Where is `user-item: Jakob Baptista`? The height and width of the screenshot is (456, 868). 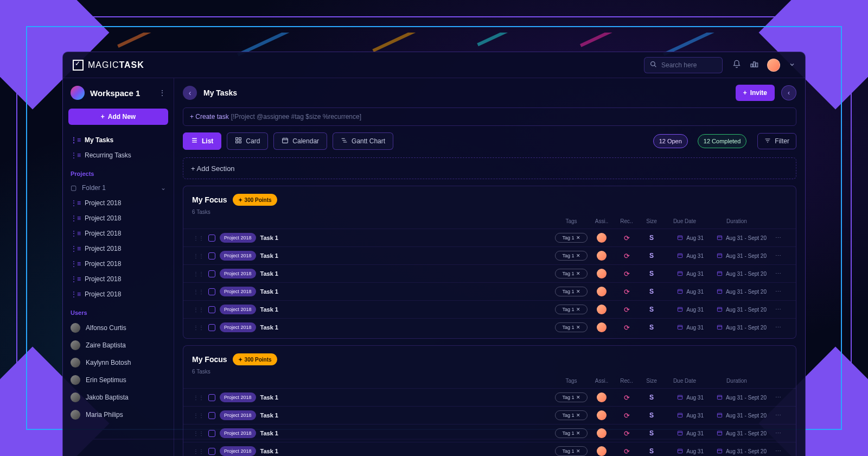 user-item: Jakob Baptista is located at coordinates (118, 397).